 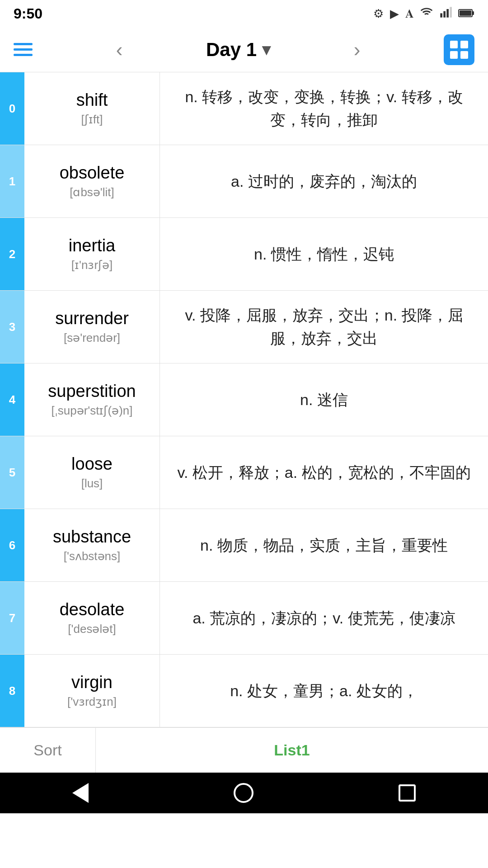 What do you see at coordinates (324, 472) in the screenshot?
I see `word-definition: v. 松开，释放；a. 松的，宽松的，不牢固的` at bounding box center [324, 472].